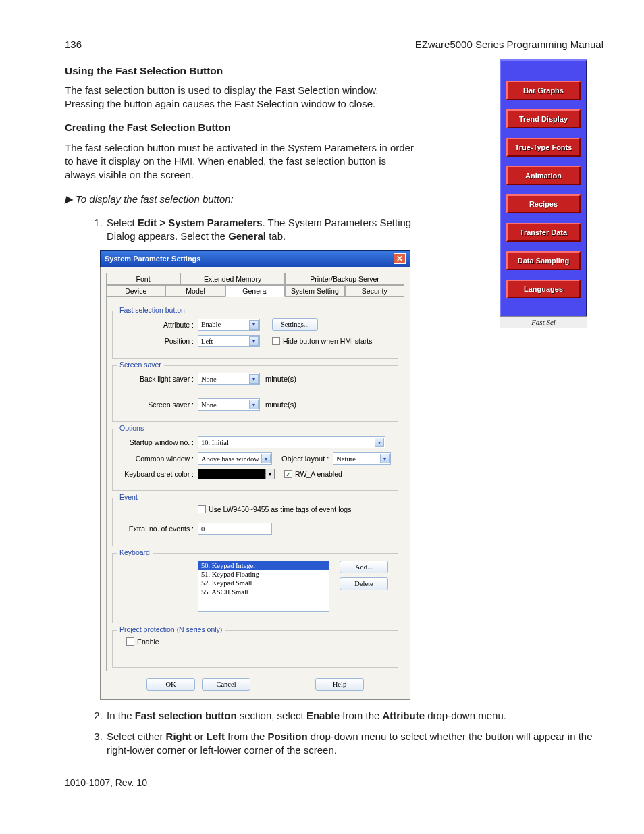  I want to click on tabs-row-2: Device Model General System Setting Secu…, so click(255, 291).